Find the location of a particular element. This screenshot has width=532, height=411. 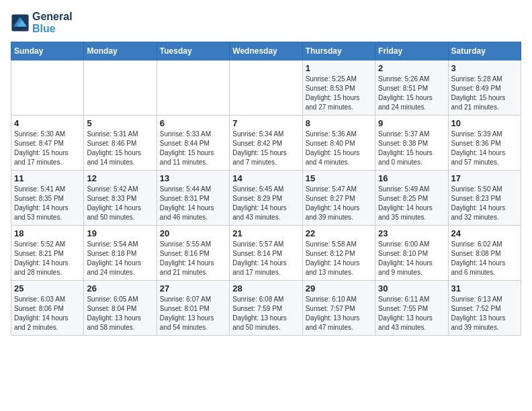

day-info: Sunrise: 6:13 AM Sunset: 7:52 PM Dayligh… is located at coordinates (485, 314).